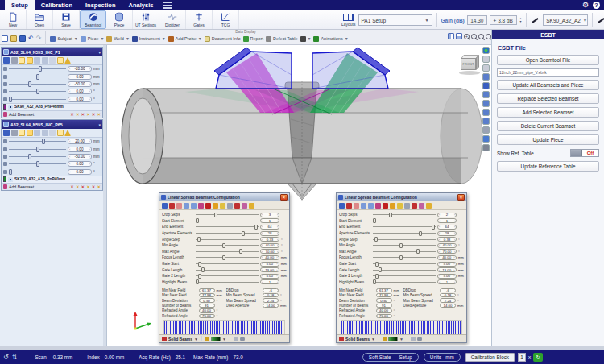  I want to click on save-view-icon, so click(23, 39).